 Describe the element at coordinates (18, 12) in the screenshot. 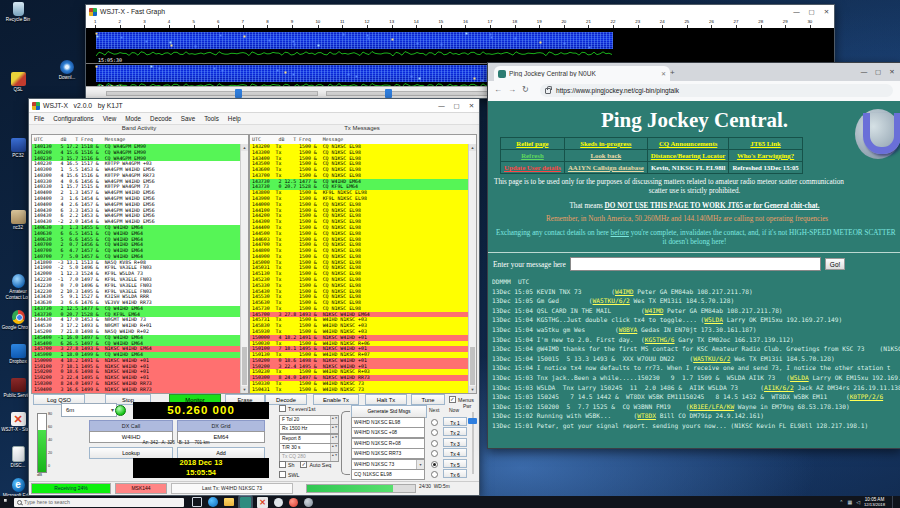

I see `desktop-icon-recycle-bin: Recycle Bin` at that location.